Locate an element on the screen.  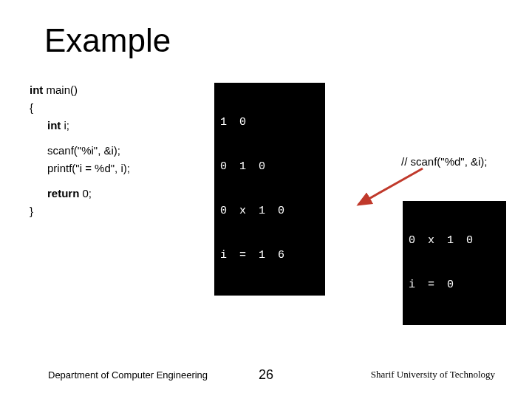
code-line: return 0; is located at coordinates (122, 194).